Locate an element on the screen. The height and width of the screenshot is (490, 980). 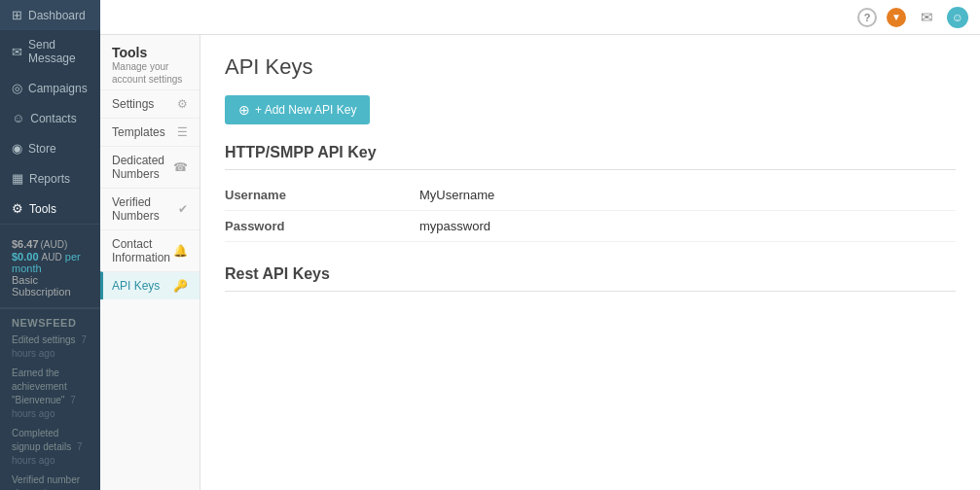
add-new-api-key-button: ⊕ + Add New API Key is located at coordinates (298, 110).